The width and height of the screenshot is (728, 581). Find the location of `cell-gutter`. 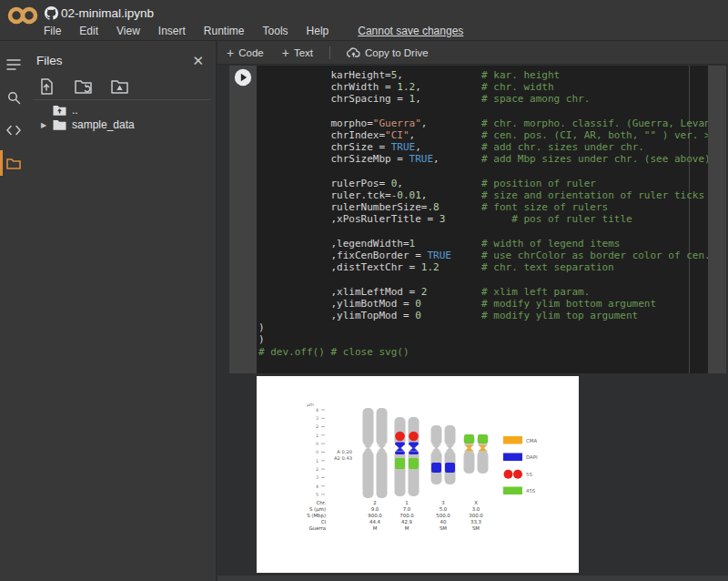

cell-gutter is located at coordinates (243, 219).